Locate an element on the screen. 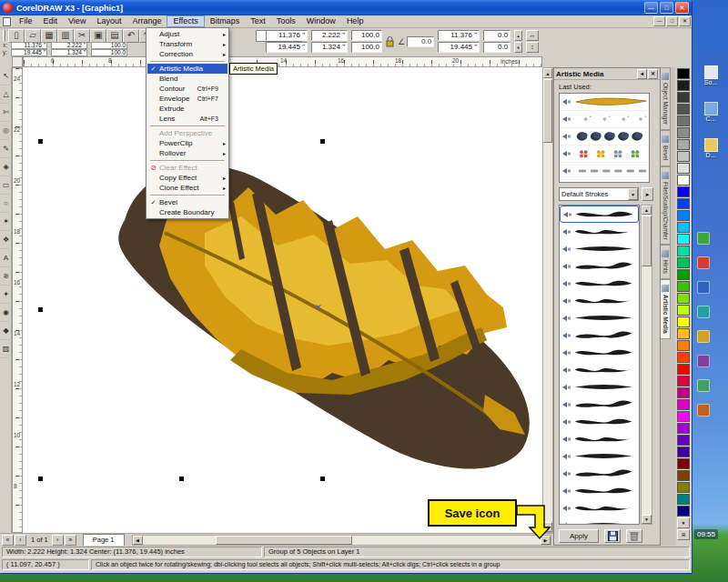 Image resolution: width=728 pixels, height=582 pixels. menu-item-blend: Blend is located at coordinates (187, 78).